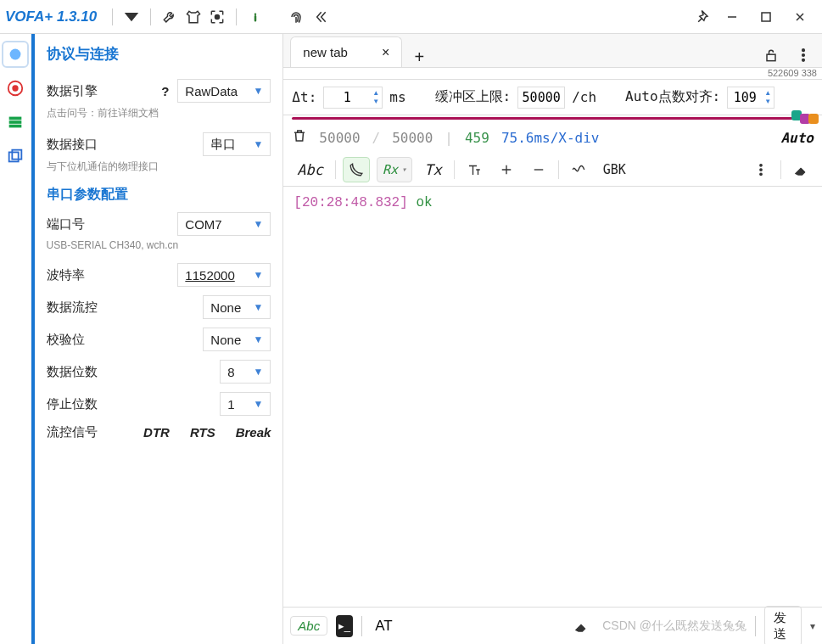 The width and height of the screenshot is (822, 644). I want to click on rail-item-windows, so click(15, 156).